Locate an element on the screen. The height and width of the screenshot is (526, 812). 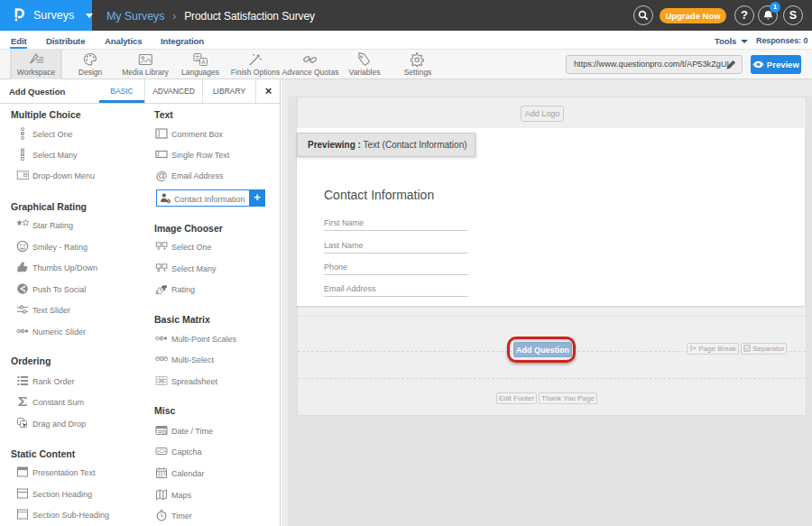
svg-text: vCA is located at coordinates (162, 452).